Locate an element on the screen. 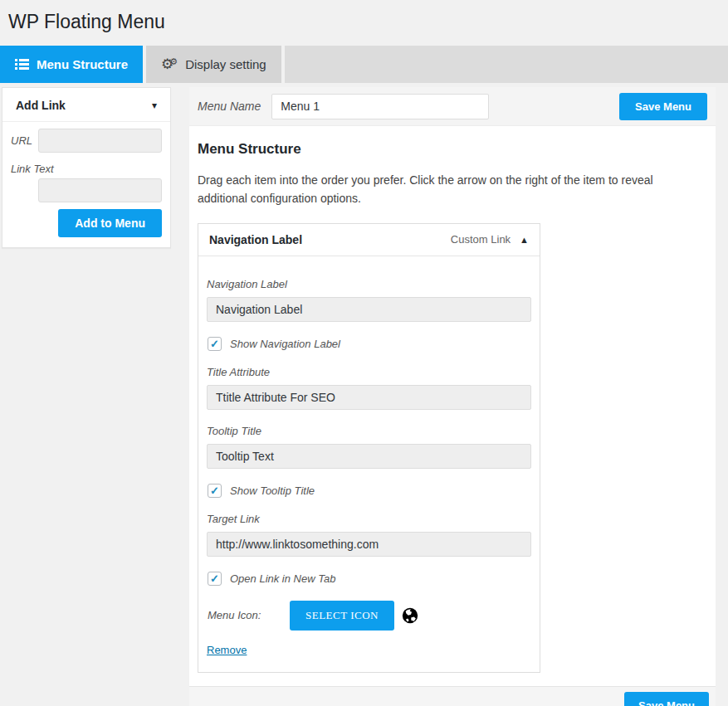 This screenshot has width=728, height=706. footer-bar: Save Menu is located at coordinates (452, 696).